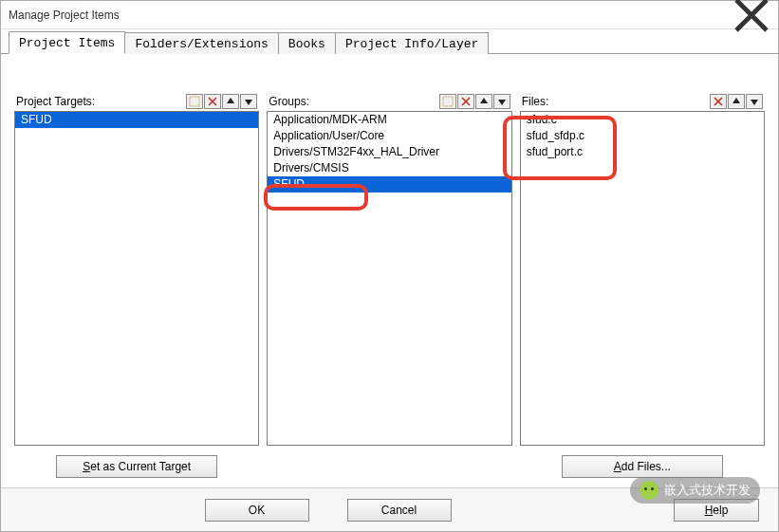 The image size is (779, 532). What do you see at coordinates (649, 490) in the screenshot?
I see `wechat-icon` at bounding box center [649, 490].